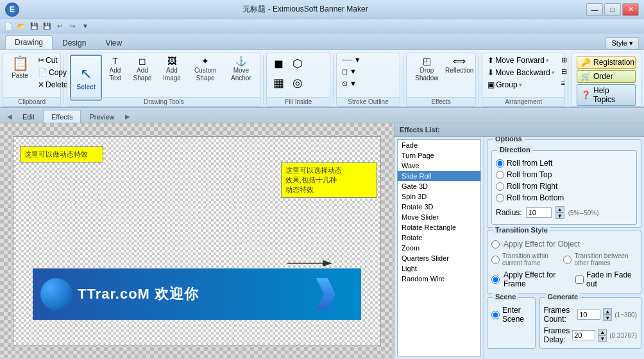 This screenshot has width=644, height=359. I want to click on arrangement-group: ⬆ Move Forward ▾ ⬇ Move Backward ▾ ▣ Gro…, so click(523, 80).